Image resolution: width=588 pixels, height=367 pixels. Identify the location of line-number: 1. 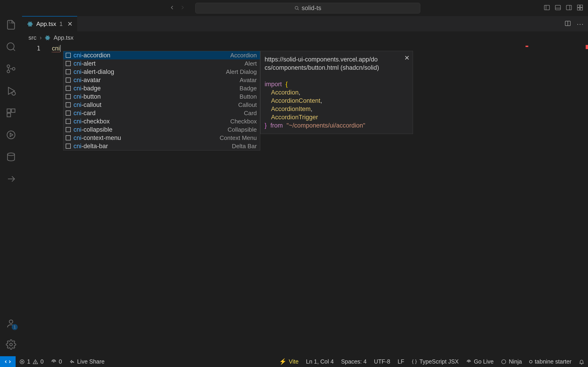
(35, 48).